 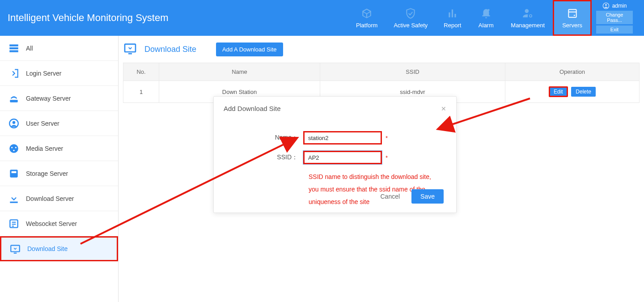 I want to click on server-icon, so click(x=572, y=13).